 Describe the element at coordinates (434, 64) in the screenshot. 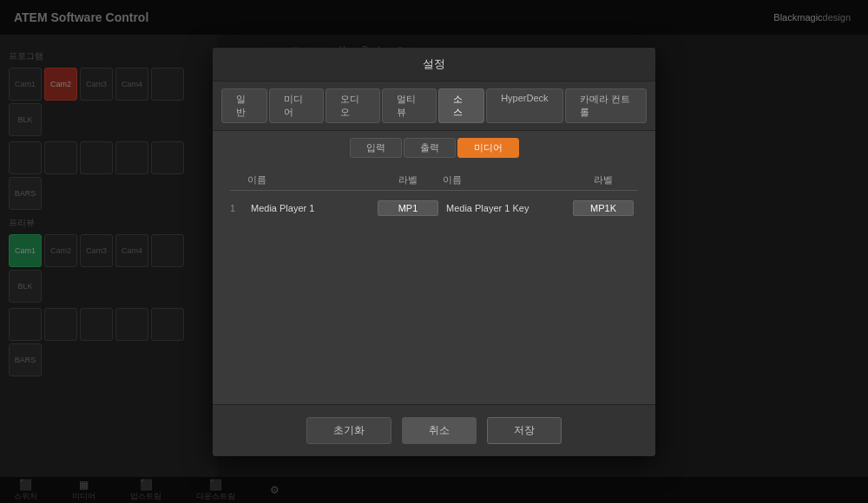

I see `modal-title: 설정` at that location.